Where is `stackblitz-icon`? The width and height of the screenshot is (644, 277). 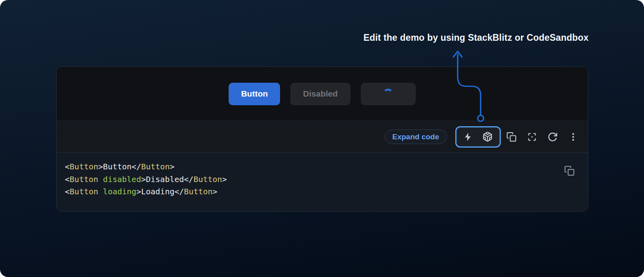 stackblitz-icon is located at coordinates (468, 137).